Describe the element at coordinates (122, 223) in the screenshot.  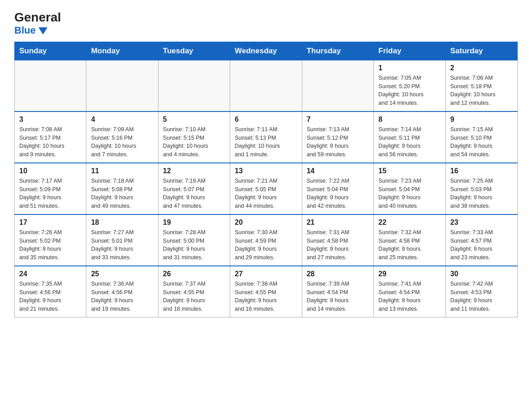
I see `day-number: 18` at that location.